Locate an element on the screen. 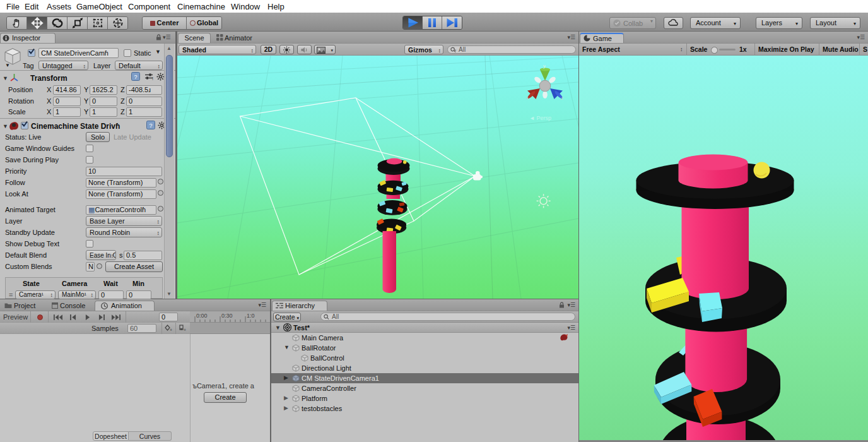  svg-text: ◄ Persp is located at coordinates (540, 118).